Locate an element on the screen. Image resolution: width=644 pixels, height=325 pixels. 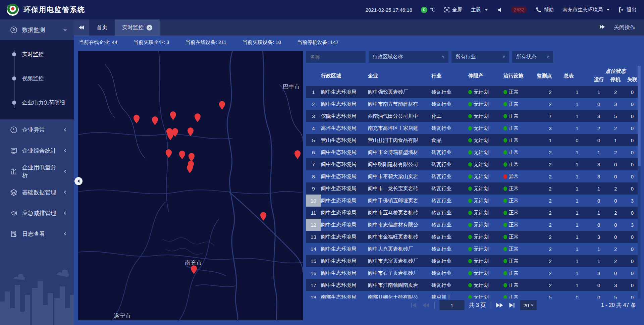
table-row: 6阆中生态环境局阆中市金博瑞新型墙材砖瓦行业无计划正常21120 is located at coordinates (473, 152).